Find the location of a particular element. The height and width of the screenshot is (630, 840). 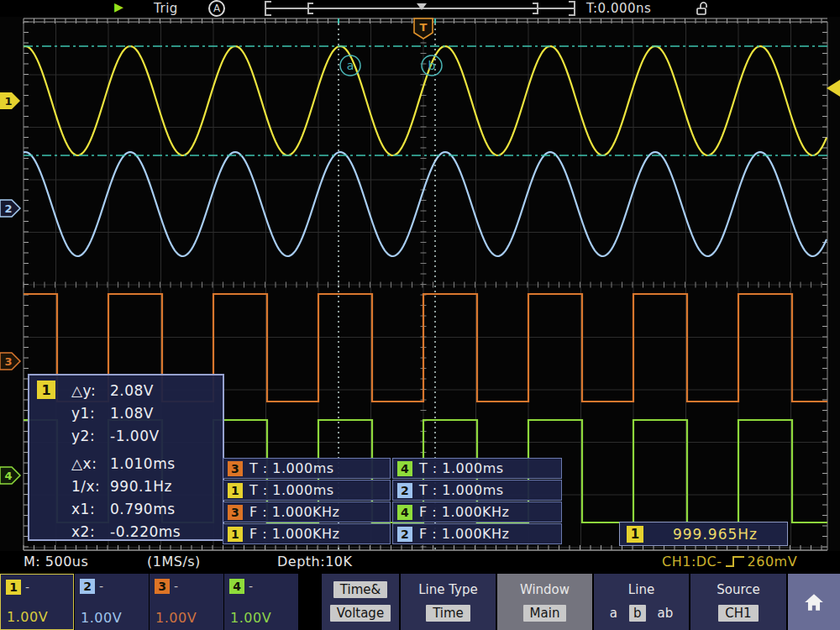

sample-rate-readout: (1MS/s) is located at coordinates (174, 561).